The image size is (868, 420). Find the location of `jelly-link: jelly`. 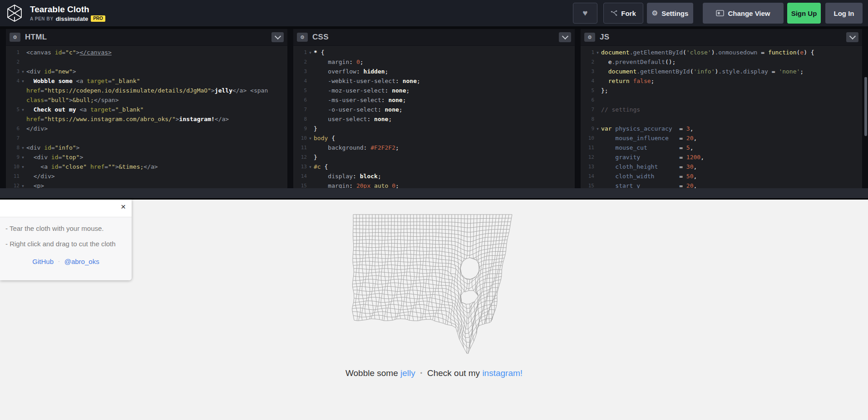

jelly-link: jelly is located at coordinates (408, 373).